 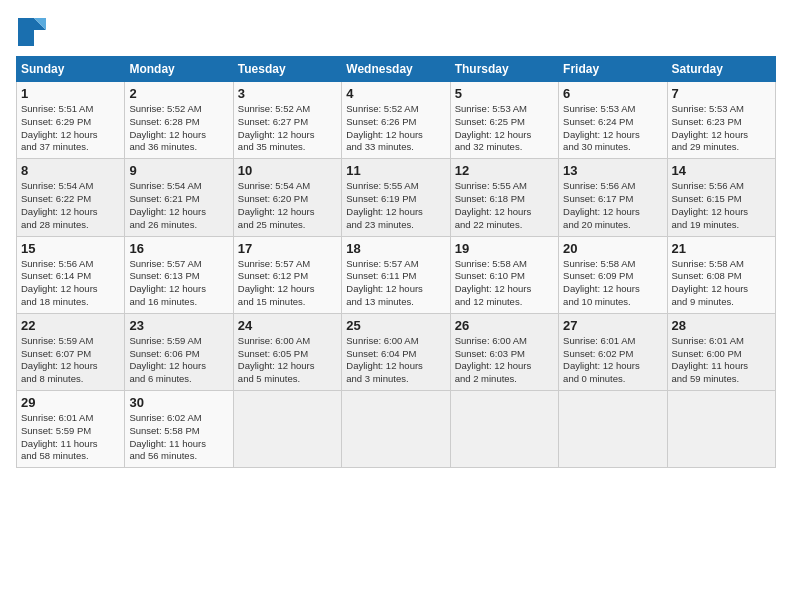 What do you see at coordinates (396, 274) in the screenshot?
I see `week-row-3: 15Sunrise: 5:56 AMSunset: 6:14 PMDayligh…` at bounding box center [396, 274].